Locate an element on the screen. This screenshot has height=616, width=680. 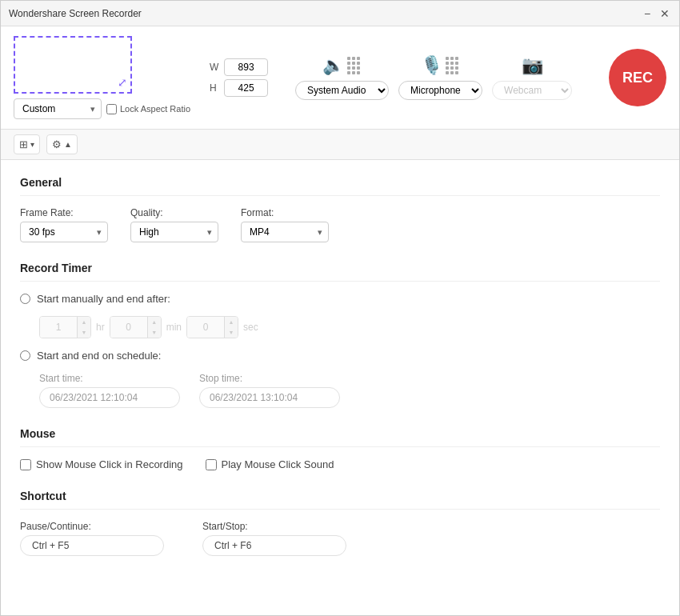
min-down-btn: ▼ is located at coordinates (154, 333).